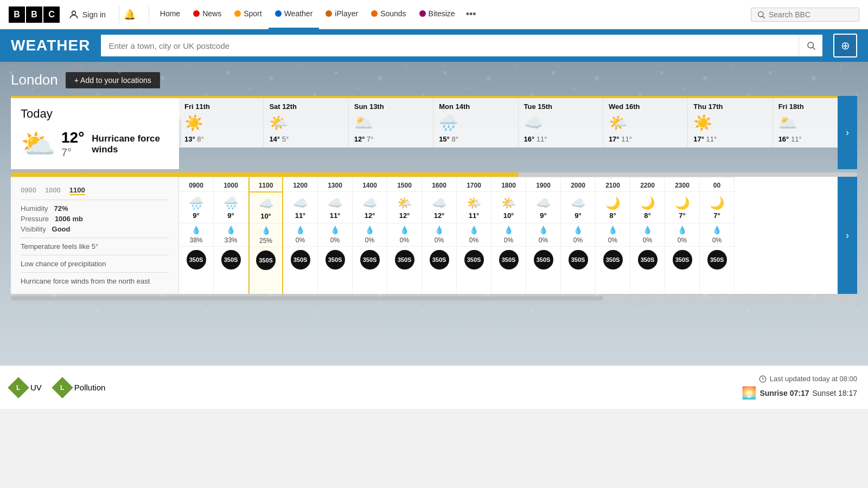 This screenshot has height=488, width=868. I want to click on hour-precip-1200: 0%, so click(301, 241).